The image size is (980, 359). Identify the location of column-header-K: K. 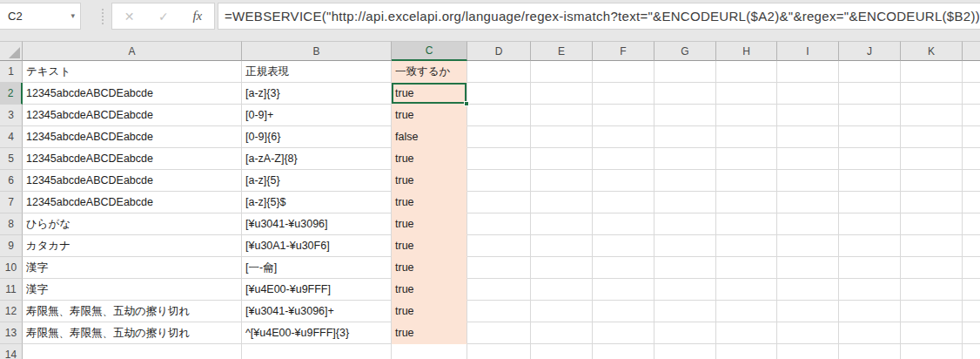
(931, 51).